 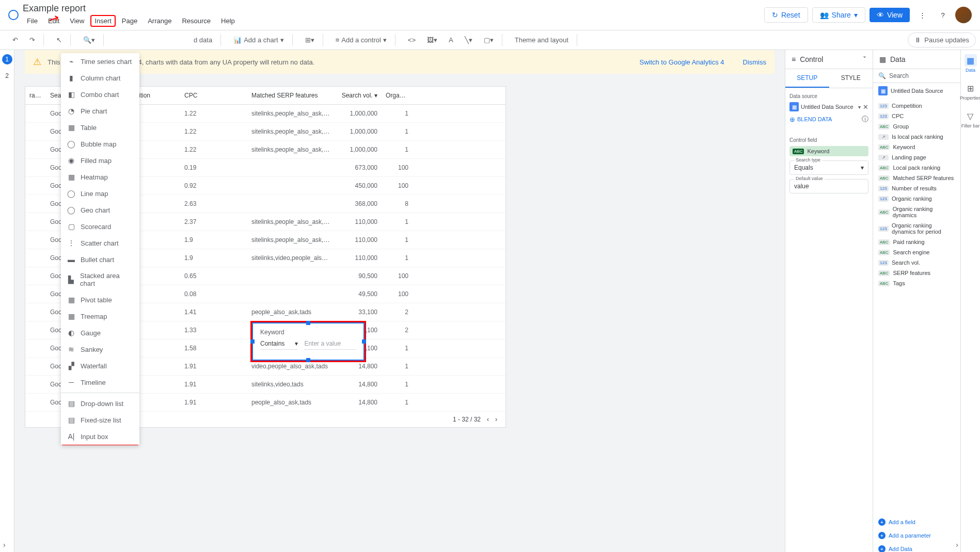 I want to click on dismiss-link: Dismiss, so click(x=755, y=62).